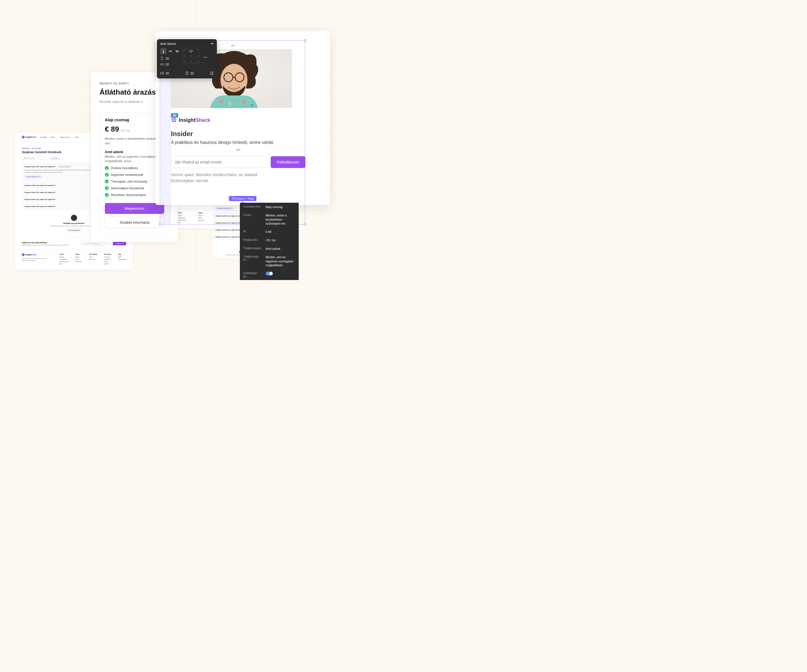 The width and height of the screenshot is (807, 672). What do you see at coordinates (120, 243) in the screenshot?
I see `newsletter-button: Feliratkozom` at bounding box center [120, 243].